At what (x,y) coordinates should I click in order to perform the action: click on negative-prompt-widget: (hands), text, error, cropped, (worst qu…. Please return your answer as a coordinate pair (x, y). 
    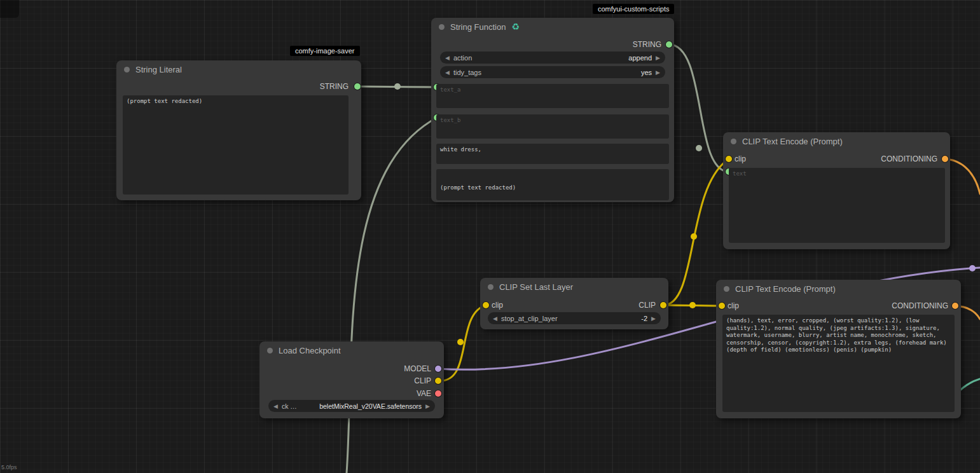
    Looking at the image, I should click on (838, 364).